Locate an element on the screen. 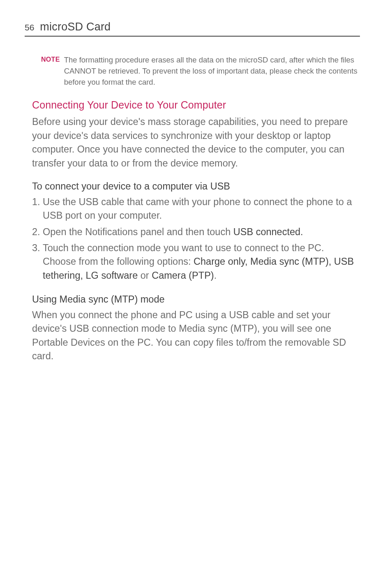 The image size is (392, 564). step-3: 3. Touch the connection mode you want to… is located at coordinates (196, 262).